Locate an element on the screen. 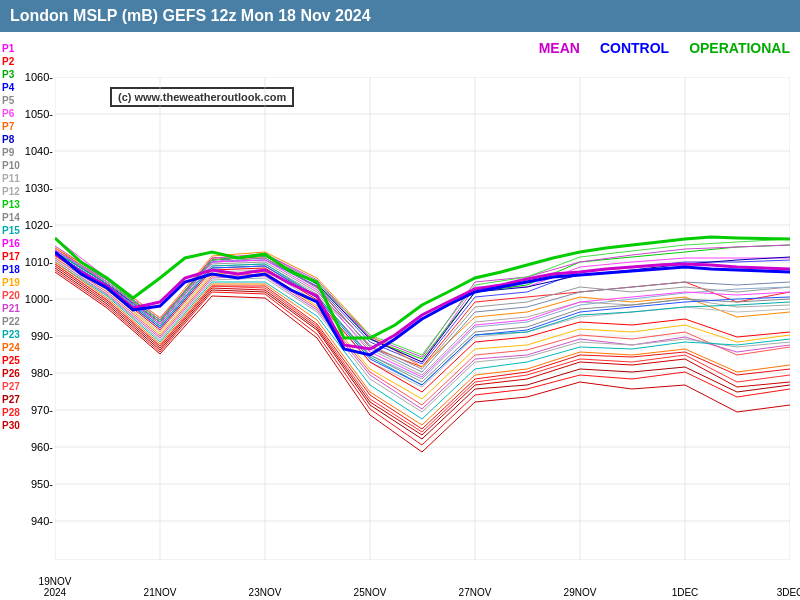 The image size is (800, 600). header-title: London MSLP (mB) GEFS 12z Mon 18 Nov 202… is located at coordinates (190, 16).